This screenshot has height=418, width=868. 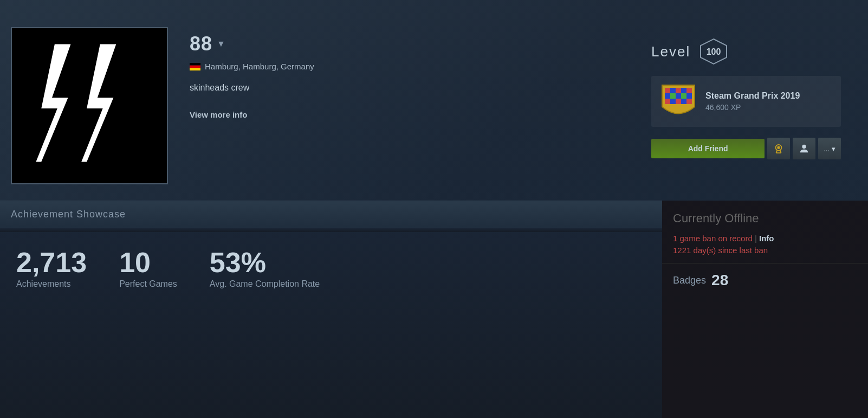 What do you see at coordinates (753, 107) in the screenshot?
I see `badge-xp: 46,600 XP` at bounding box center [753, 107].